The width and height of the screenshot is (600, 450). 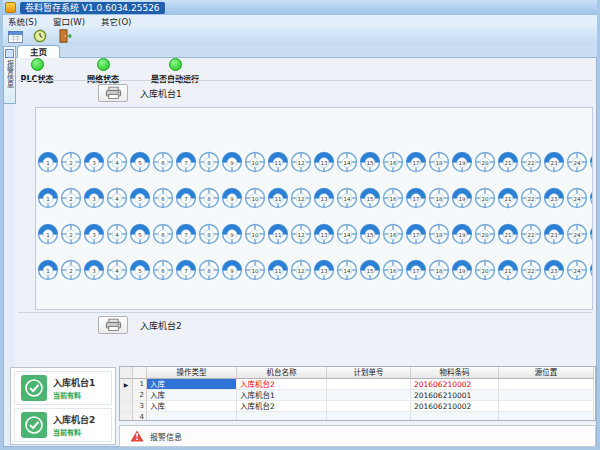 What do you see at coordinates (455, 373) in the screenshot?
I see `header-barcode: 物料条码` at bounding box center [455, 373].